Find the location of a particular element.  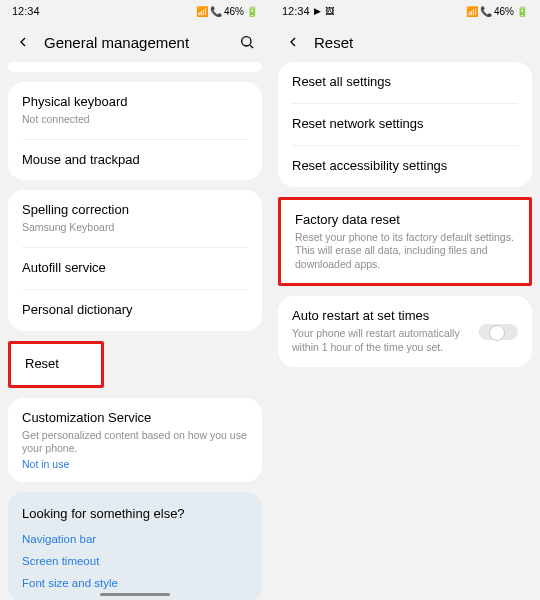

status-bar: 12:34 📶 📞 46% 🔋 is located at coordinates (135, 11).